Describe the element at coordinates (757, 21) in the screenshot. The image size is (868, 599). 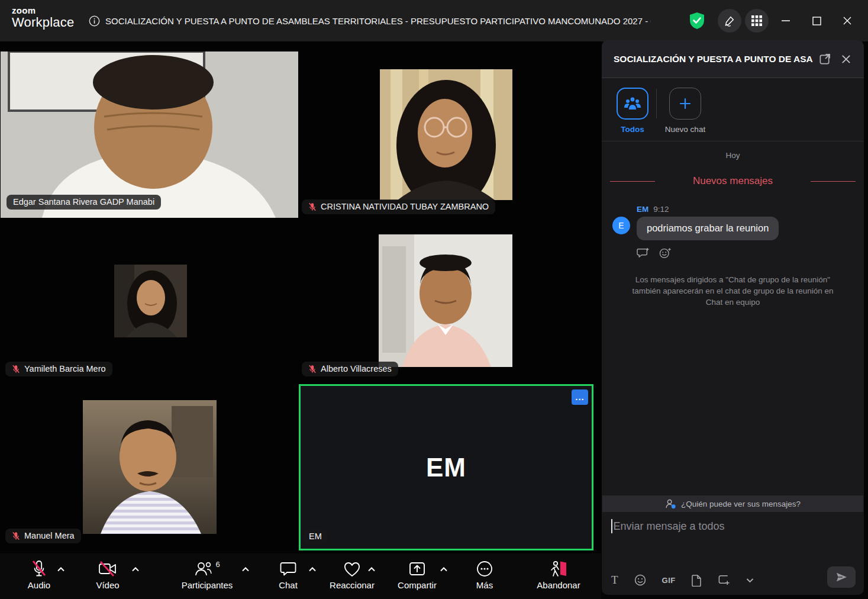
I see `apps-button` at that location.